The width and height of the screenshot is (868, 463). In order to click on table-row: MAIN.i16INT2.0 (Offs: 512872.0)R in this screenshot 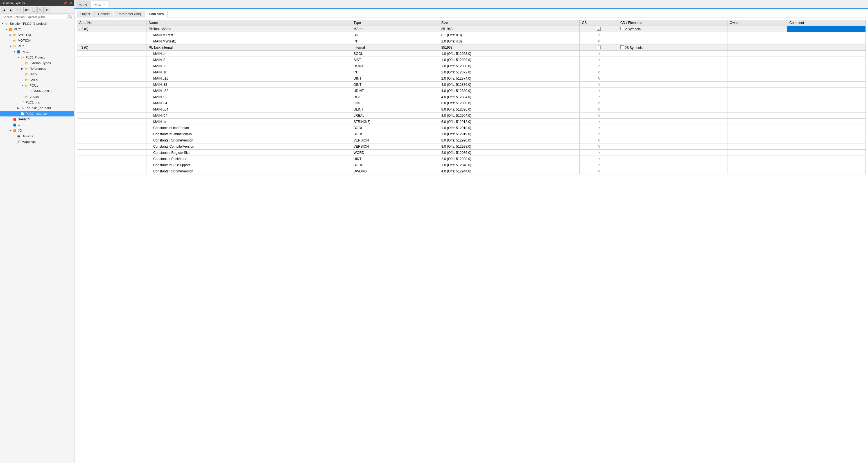, I will do `click(471, 72)`.